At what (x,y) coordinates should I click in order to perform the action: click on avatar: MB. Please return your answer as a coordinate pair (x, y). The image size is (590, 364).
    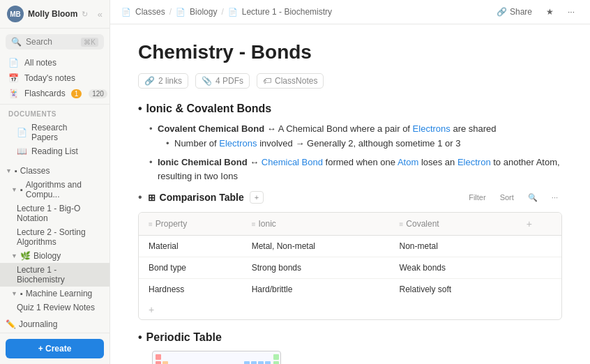
    Looking at the image, I should click on (15, 14).